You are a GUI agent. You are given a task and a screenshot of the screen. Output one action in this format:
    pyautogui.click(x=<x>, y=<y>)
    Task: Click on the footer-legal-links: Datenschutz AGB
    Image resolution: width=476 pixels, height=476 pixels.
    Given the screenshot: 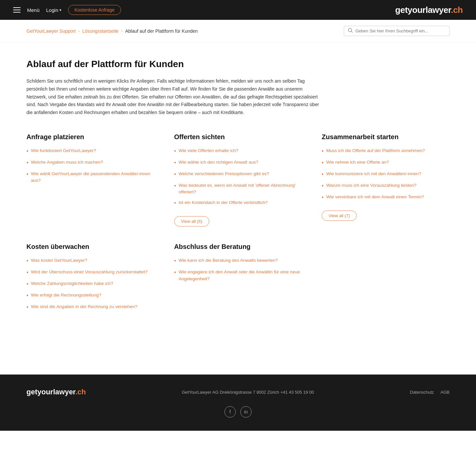 What is the action you would take?
    pyautogui.click(x=430, y=392)
    